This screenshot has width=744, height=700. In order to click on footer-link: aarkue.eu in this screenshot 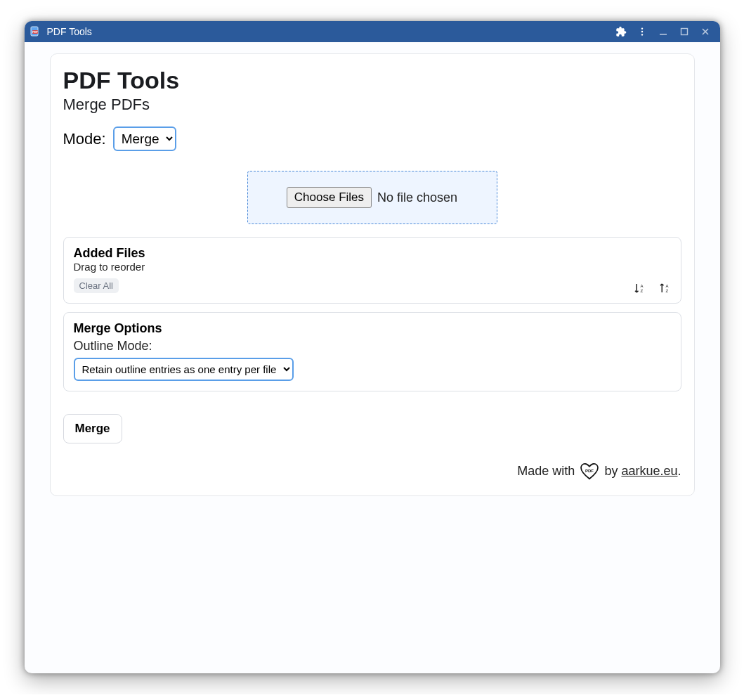, I will do `click(649, 471)`.